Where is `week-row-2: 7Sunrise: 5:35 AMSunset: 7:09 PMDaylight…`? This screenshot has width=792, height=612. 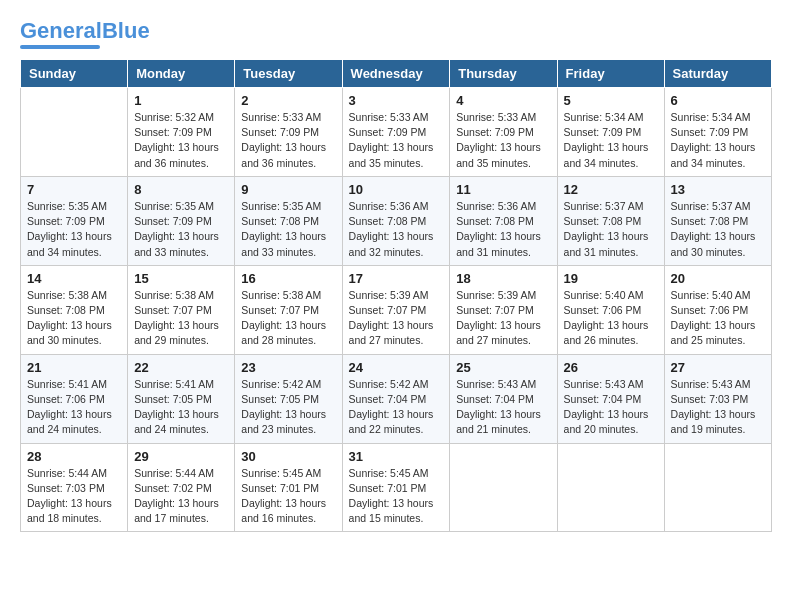 week-row-2: 7Sunrise: 5:35 AMSunset: 7:09 PMDaylight… is located at coordinates (396, 220).